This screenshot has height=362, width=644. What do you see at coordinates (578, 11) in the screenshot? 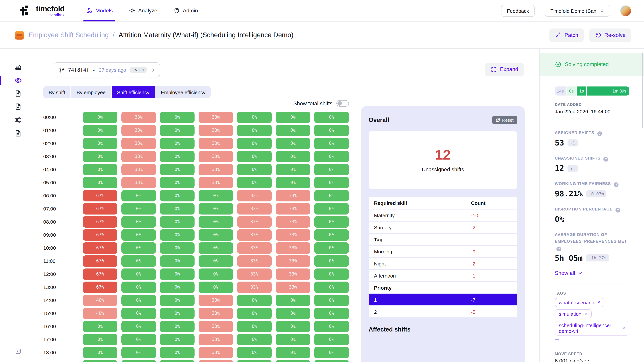
I see `workspace-select: Timefold Demo (San` at bounding box center [578, 11].